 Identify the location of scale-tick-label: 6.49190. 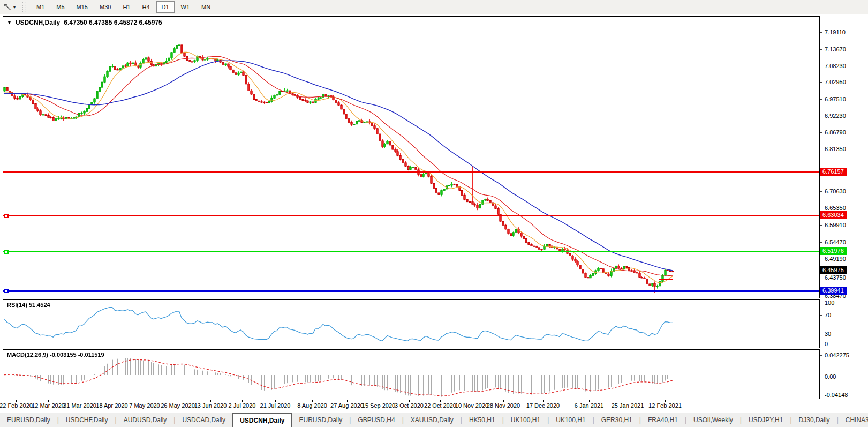
(835, 259).